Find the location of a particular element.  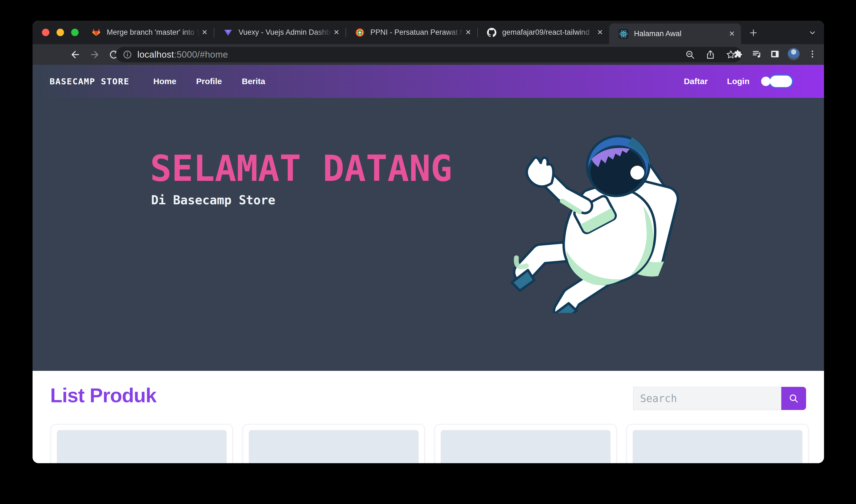

forward-button is located at coordinates (94, 54).